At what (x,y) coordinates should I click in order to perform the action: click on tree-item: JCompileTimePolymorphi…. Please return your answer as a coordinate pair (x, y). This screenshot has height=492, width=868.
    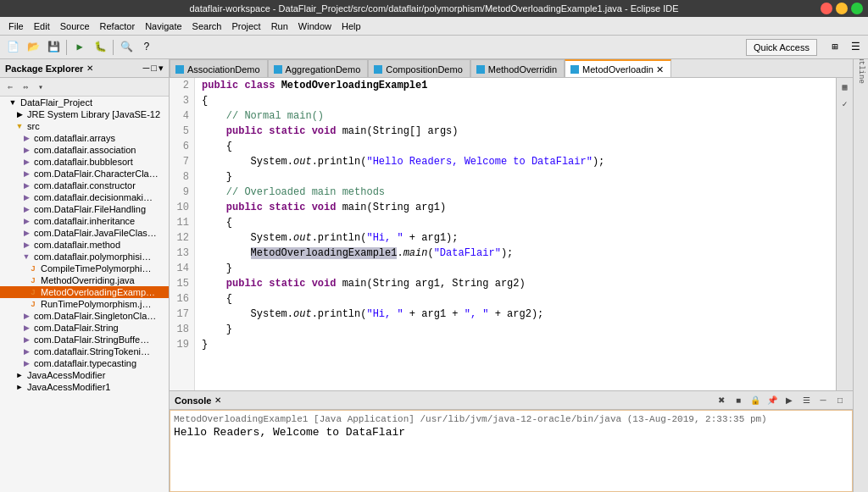
    Looking at the image, I should click on (85, 268).